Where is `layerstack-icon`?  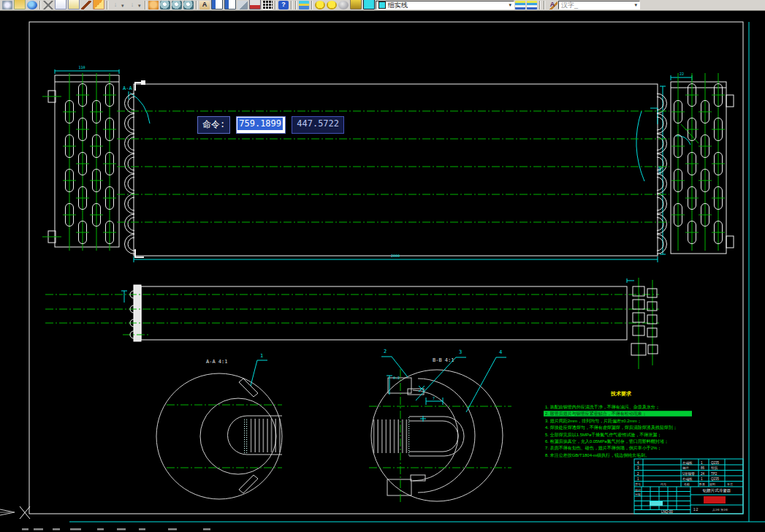 layerstack-icon is located at coordinates (520, 5).